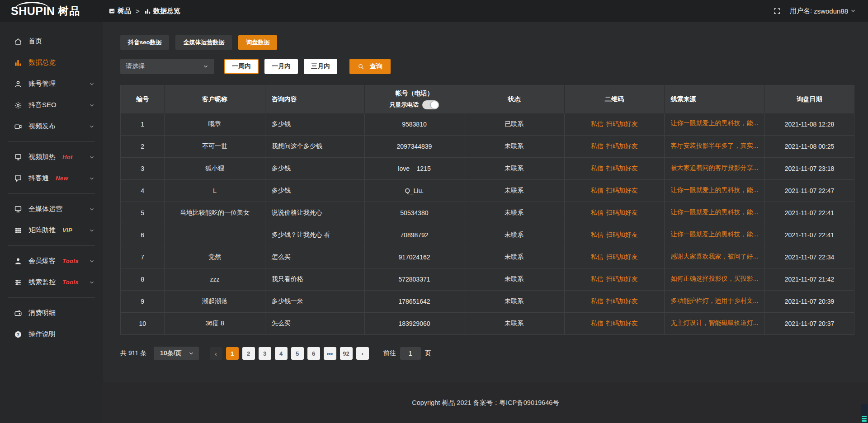 The height and width of the screenshot is (423, 868). Describe the element at coordinates (52, 282) in the screenshot. I see `sidebar-item-线索监控: 线索监控Tools` at that location.